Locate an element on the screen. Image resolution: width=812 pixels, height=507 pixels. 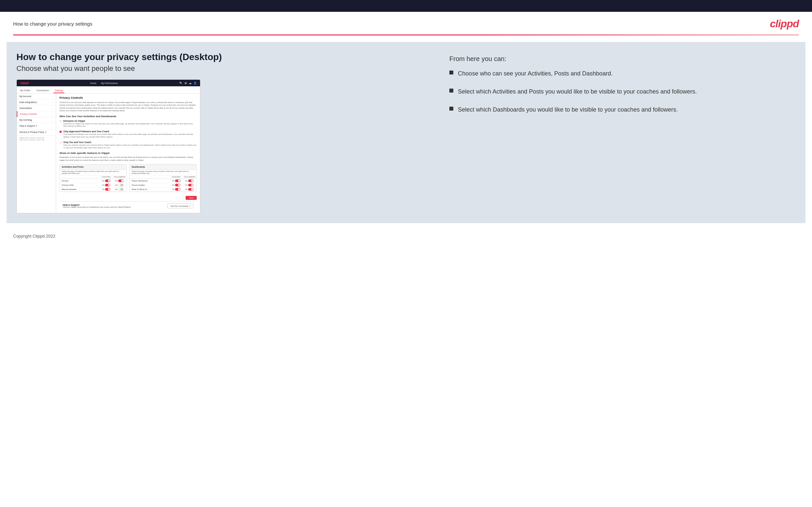
radio-only-you is located at coordinates (60, 143).